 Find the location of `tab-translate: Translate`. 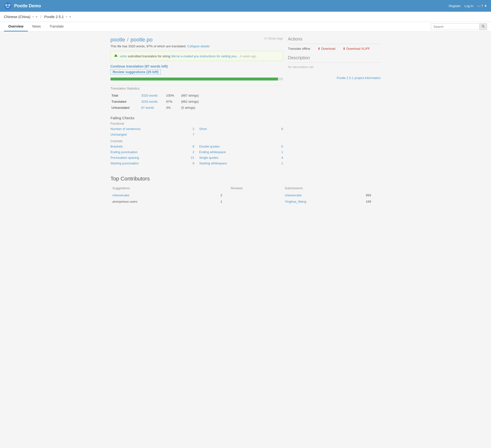

tab-translate: Translate is located at coordinates (57, 27).